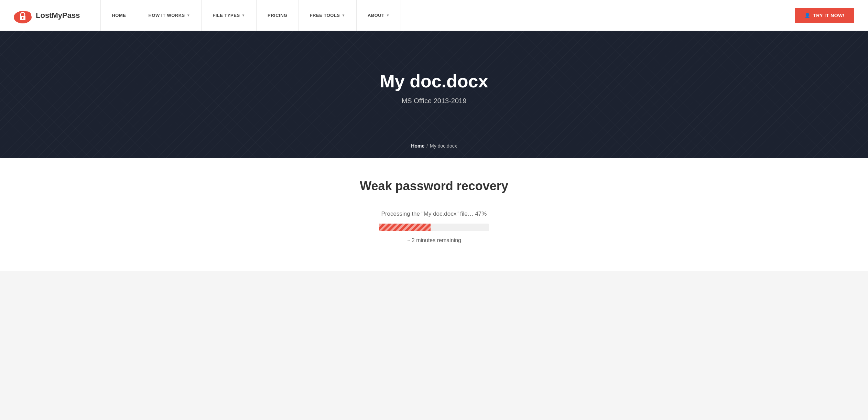  I want to click on breadcrumb-current: My doc.docx, so click(444, 146).